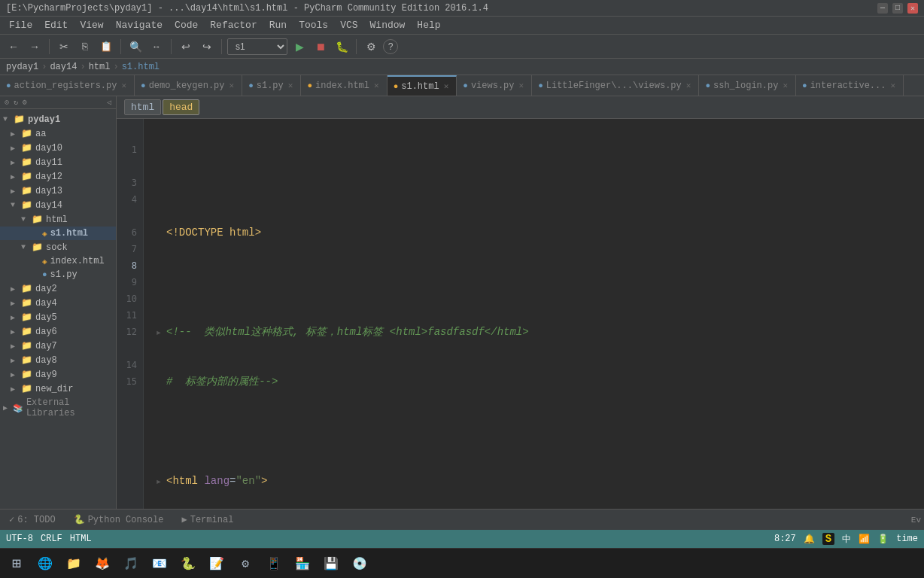 This screenshot has width=924, height=578. I want to click on toolbar-stop: ⏹, so click(321, 47).